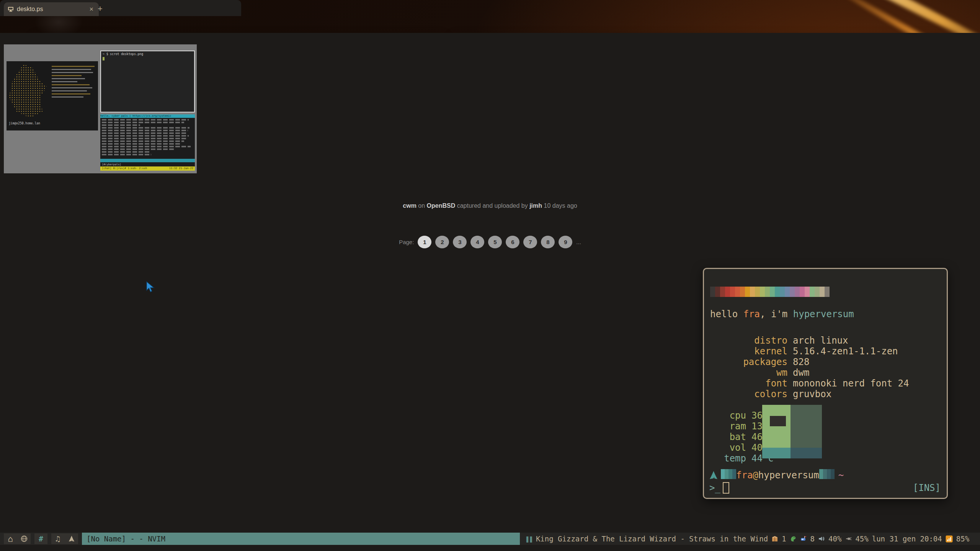 Image resolution: width=980 pixels, height=551 pixels. I want to click on mail-count: 8, so click(812, 539).